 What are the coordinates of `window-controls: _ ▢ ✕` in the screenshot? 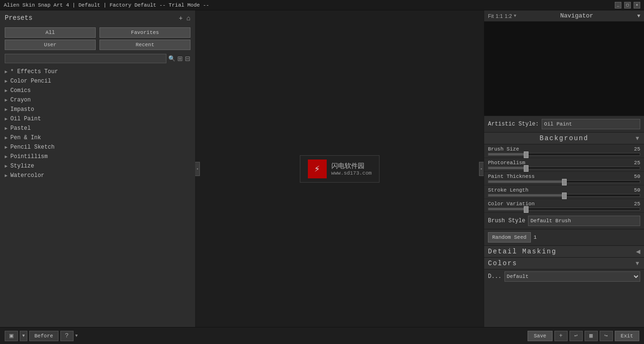 It's located at (627, 5).